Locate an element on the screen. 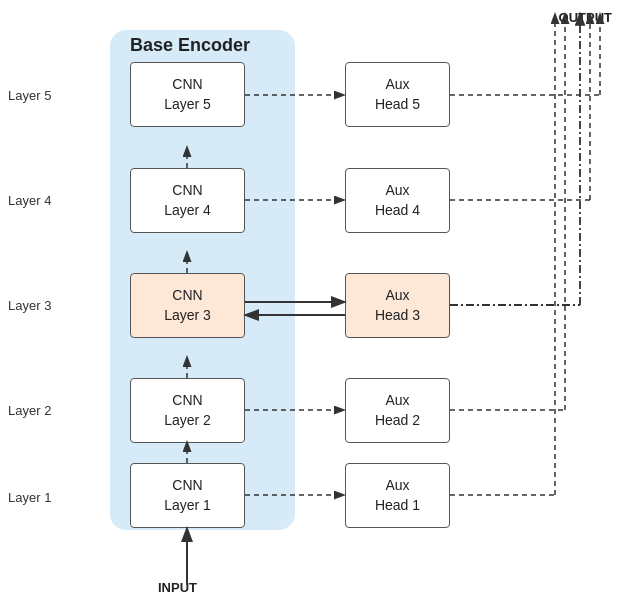 The width and height of the screenshot is (640, 605). output-label: OUTPUT is located at coordinates (586, 18).